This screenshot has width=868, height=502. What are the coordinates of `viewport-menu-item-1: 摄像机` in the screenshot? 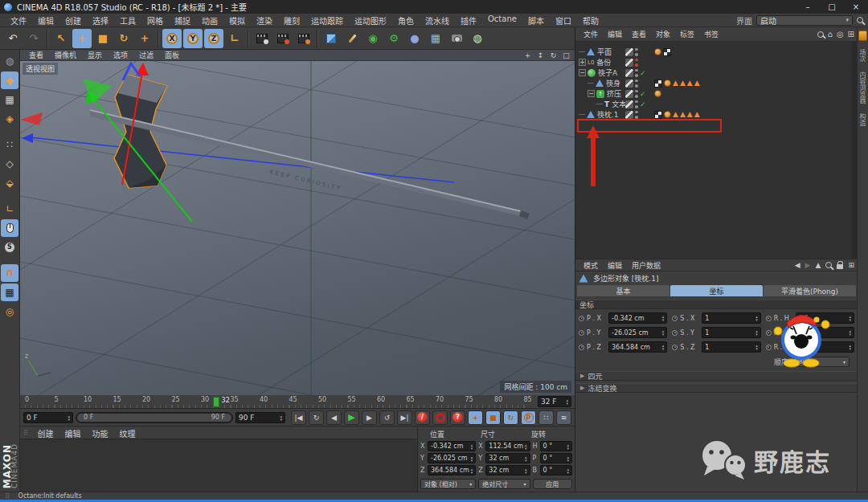 It's located at (66, 55).